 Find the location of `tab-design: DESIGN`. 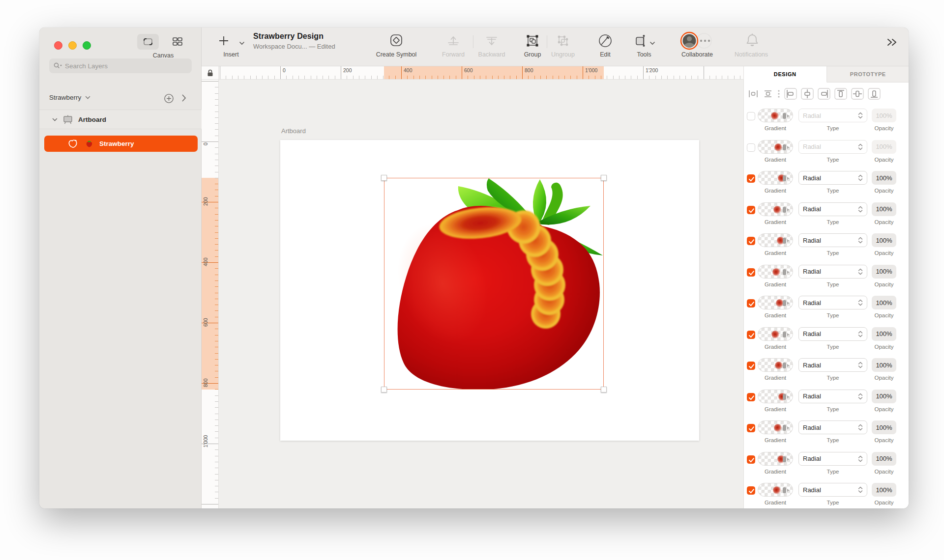

tab-design: DESIGN is located at coordinates (786, 75).